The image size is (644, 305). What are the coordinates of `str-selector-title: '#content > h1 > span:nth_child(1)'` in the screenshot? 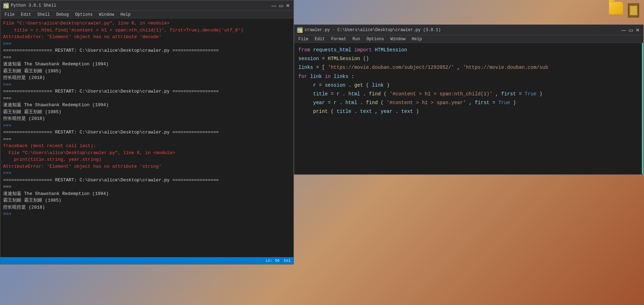 It's located at (441, 94).